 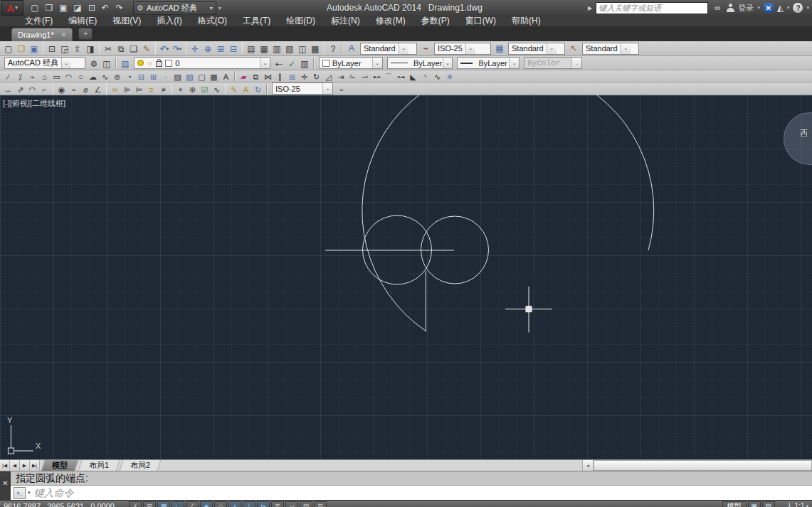 What do you see at coordinates (316, 78) in the screenshot?
I see `rotate-icon: ↻` at bounding box center [316, 78].